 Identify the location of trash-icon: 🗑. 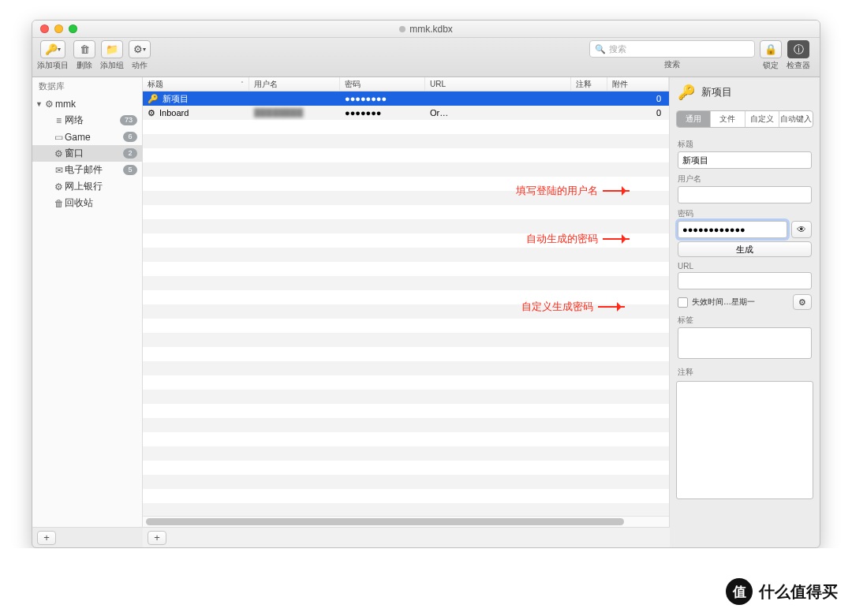
(58, 203).